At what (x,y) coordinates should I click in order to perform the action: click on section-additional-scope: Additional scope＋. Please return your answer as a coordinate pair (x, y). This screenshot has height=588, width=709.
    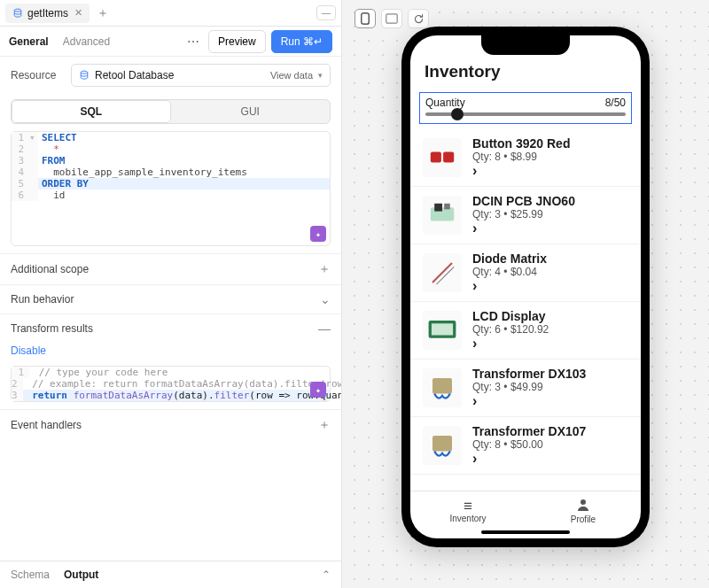
    Looking at the image, I should click on (170, 269).